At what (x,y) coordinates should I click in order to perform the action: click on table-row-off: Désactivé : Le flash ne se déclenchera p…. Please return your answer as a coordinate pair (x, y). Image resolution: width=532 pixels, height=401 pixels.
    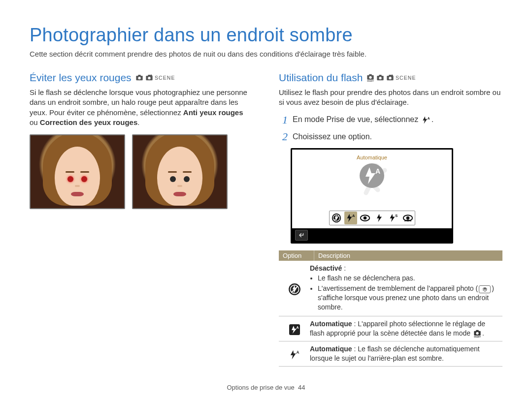
    Looking at the image, I should click on (391, 288).